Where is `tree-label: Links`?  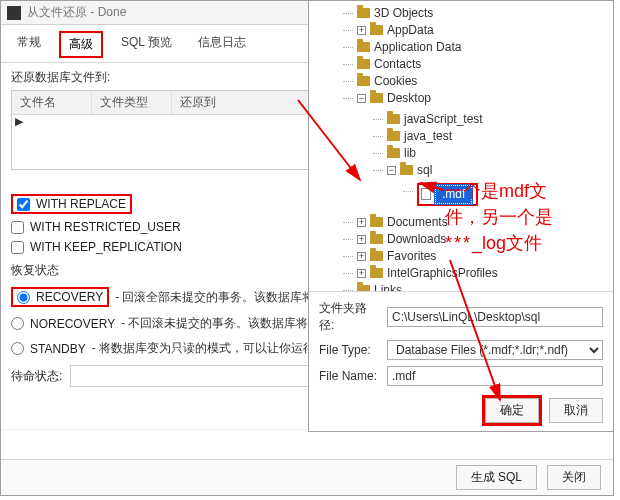
tree-label: Links is located at coordinates (388, 288).